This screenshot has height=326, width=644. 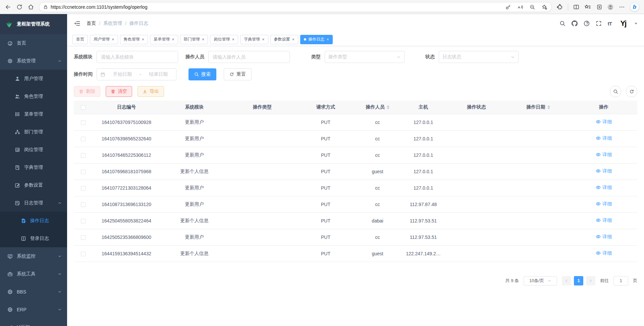 I want to click on tab: 操作日志×, so click(x=317, y=40).